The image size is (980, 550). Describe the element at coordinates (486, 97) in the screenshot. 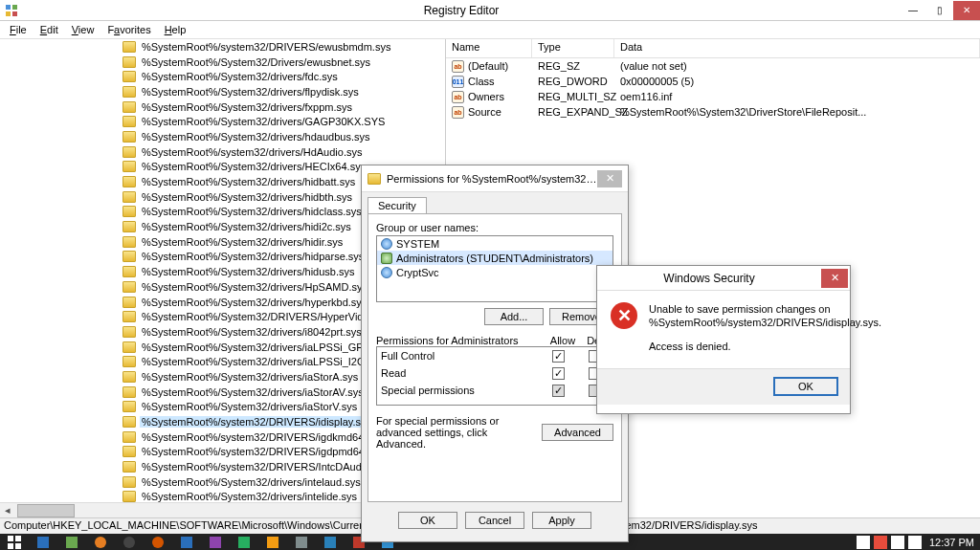

I see `value-name: Owners` at that location.